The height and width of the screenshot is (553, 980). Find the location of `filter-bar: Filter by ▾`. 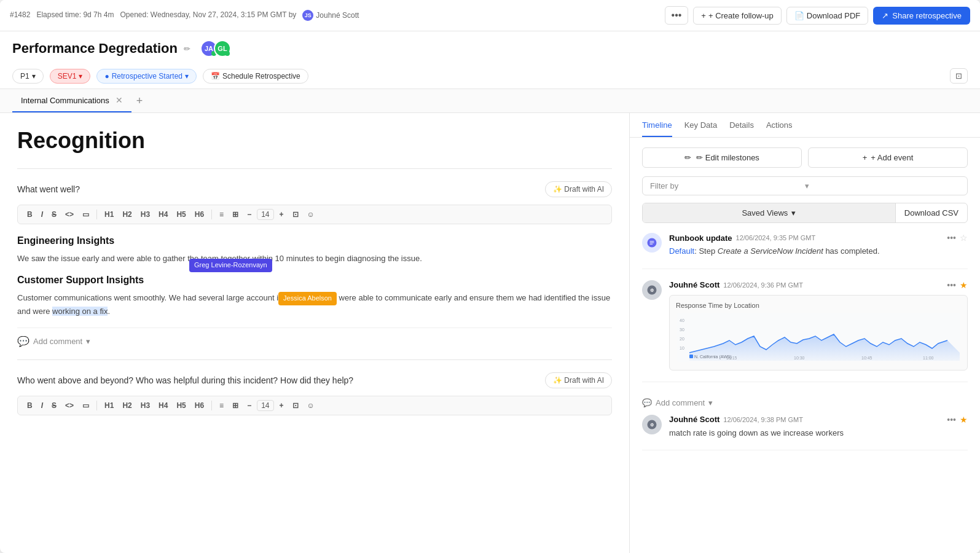

filter-bar: Filter by ▾ is located at coordinates (805, 186).